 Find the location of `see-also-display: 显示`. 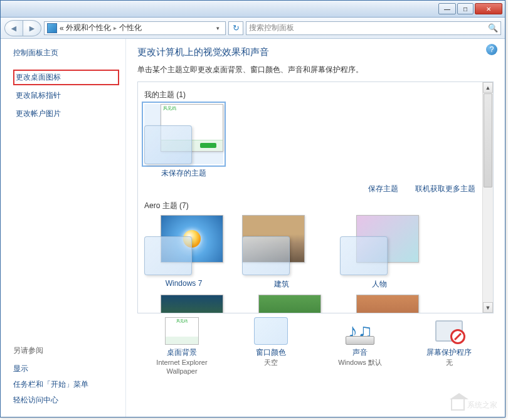

see-also-display: 显示 is located at coordinates (66, 369).